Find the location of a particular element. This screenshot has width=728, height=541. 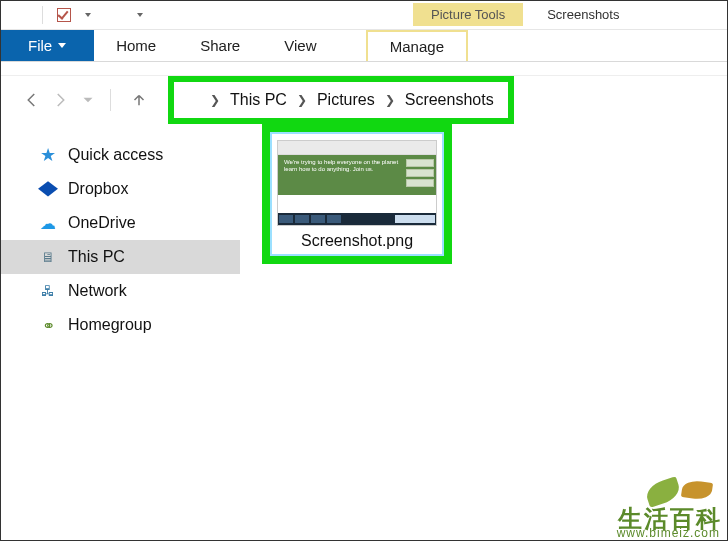

file-thumbnail: We're trying to help everyone on the pla… is located at coordinates (357, 183).